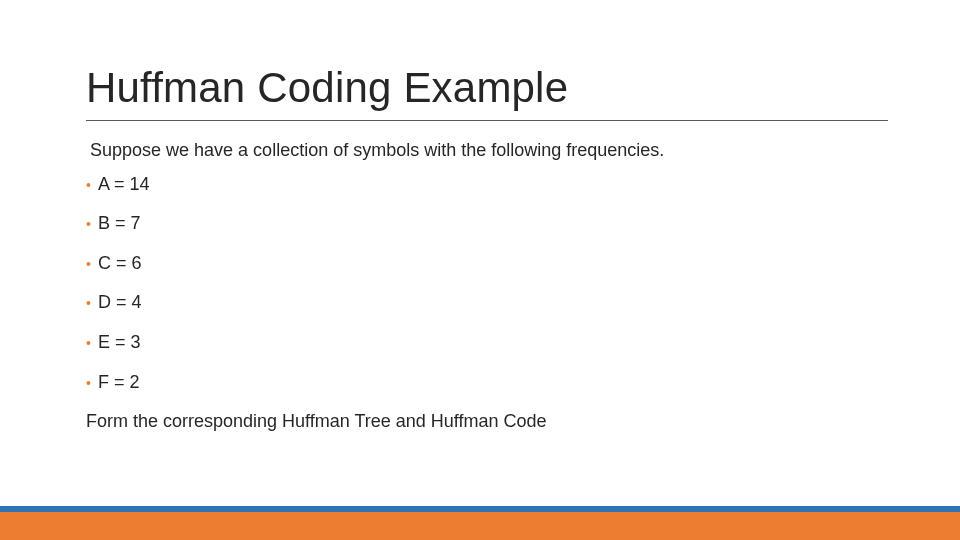  I want to click on slide-title: Huffman Coding Example, so click(327, 89).